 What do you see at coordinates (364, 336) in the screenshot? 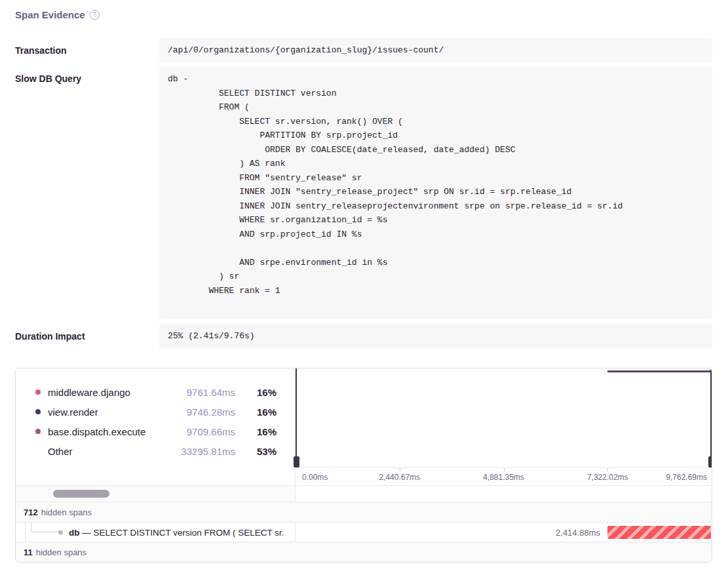
I see `duration-impact-row: Duration Impact 25% (2.41s/9.76s)` at bounding box center [364, 336].